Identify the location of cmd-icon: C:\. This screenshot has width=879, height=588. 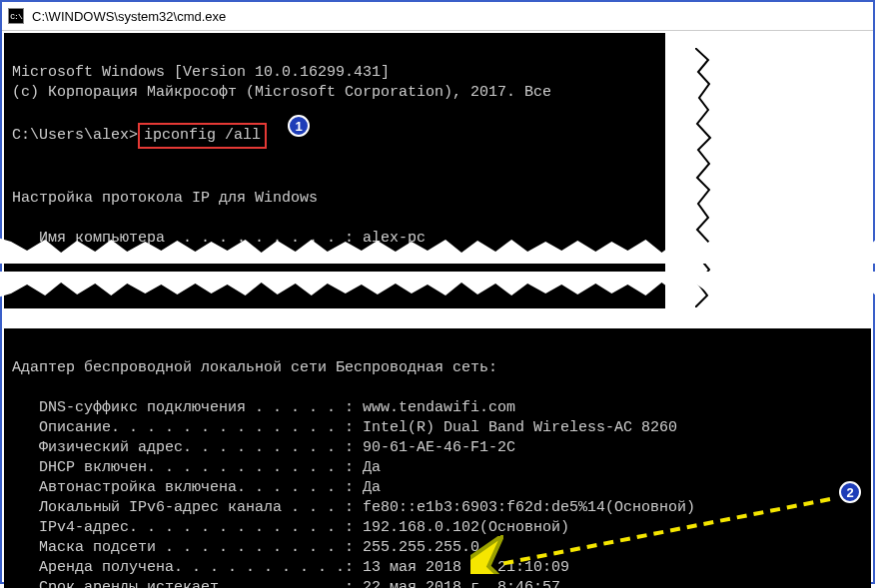
(16, 16).